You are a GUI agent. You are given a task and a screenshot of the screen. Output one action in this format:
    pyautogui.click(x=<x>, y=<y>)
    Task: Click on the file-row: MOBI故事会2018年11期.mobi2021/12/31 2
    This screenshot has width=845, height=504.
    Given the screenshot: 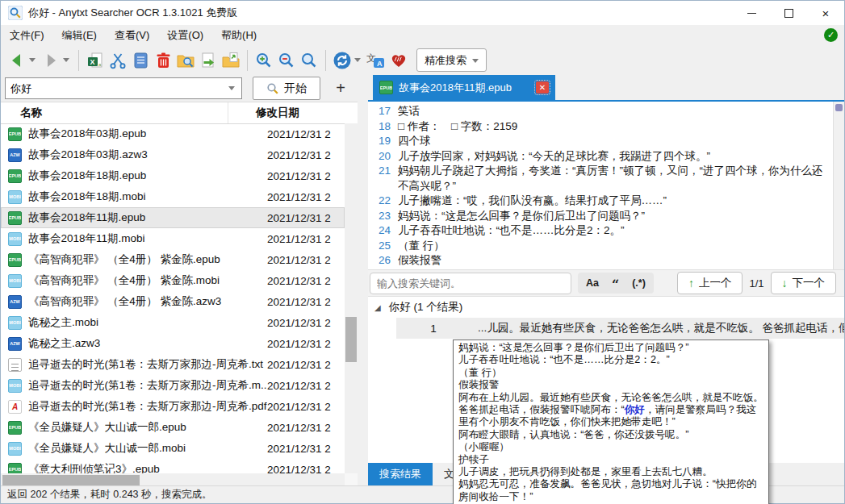 What is the action you would take?
    pyautogui.click(x=173, y=239)
    